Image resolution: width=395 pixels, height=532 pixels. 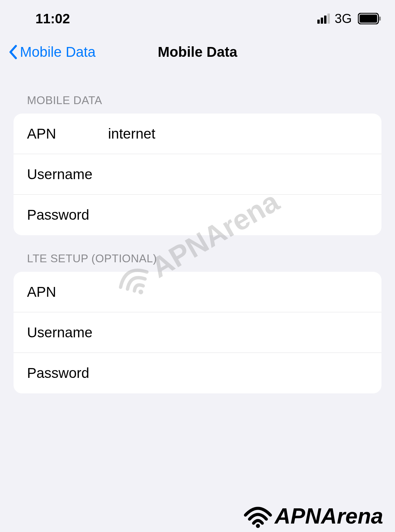 What do you see at coordinates (13, 52) in the screenshot?
I see `chevron-left-icon` at bounding box center [13, 52].